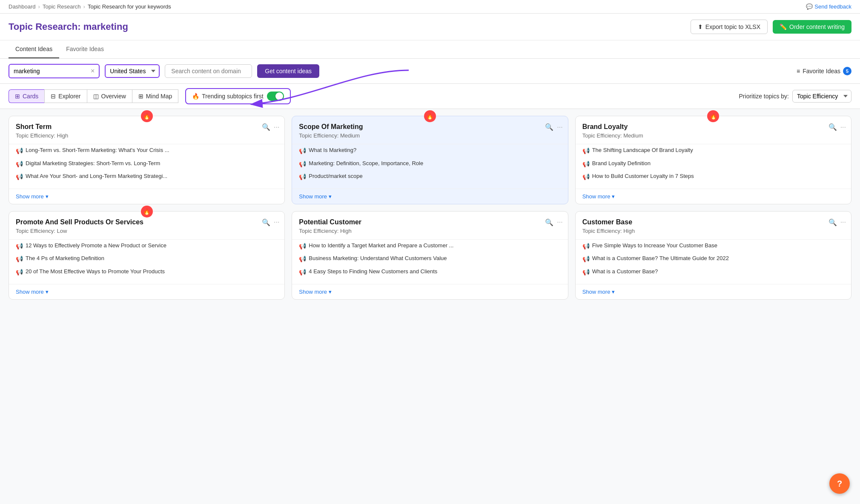 This screenshot has height=504, width=860. Describe the element at coordinates (96, 176) in the screenshot. I see `content-item-text: What Are Your Short- and Long-Term Marke…` at that location.